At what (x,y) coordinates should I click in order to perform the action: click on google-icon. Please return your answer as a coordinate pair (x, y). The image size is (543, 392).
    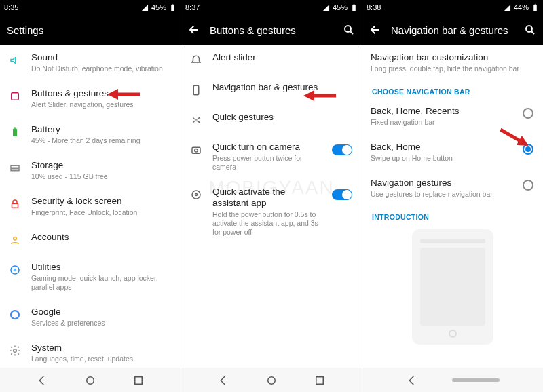
    Looking at the image, I should click on (15, 315).